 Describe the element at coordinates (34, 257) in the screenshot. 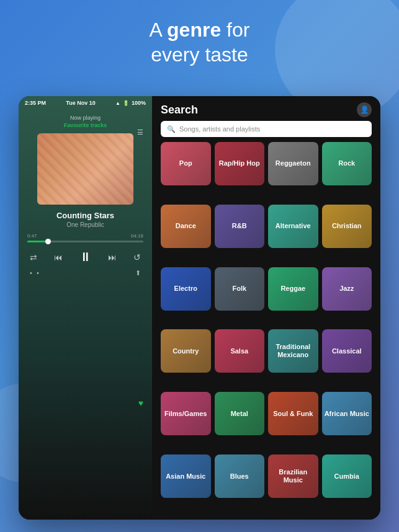

I see `shuffle-button: ⇄` at that location.